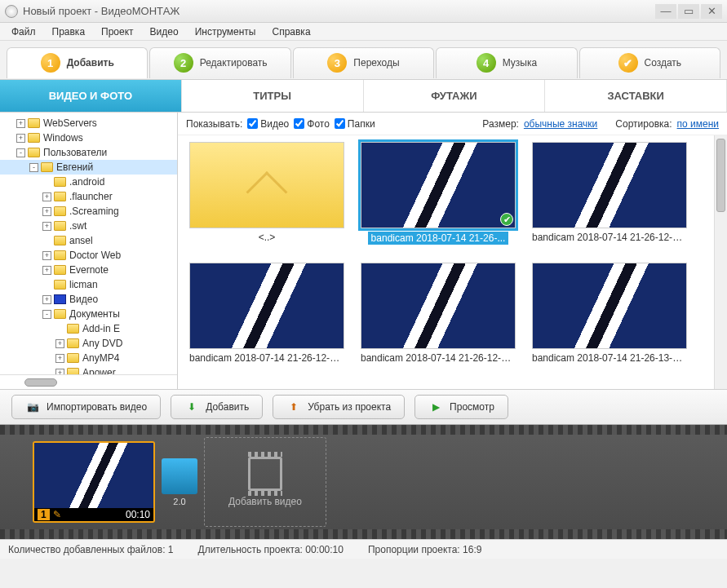  Describe the element at coordinates (88, 329) in the screenshot. I see `tree-item: Add-in E` at that location.